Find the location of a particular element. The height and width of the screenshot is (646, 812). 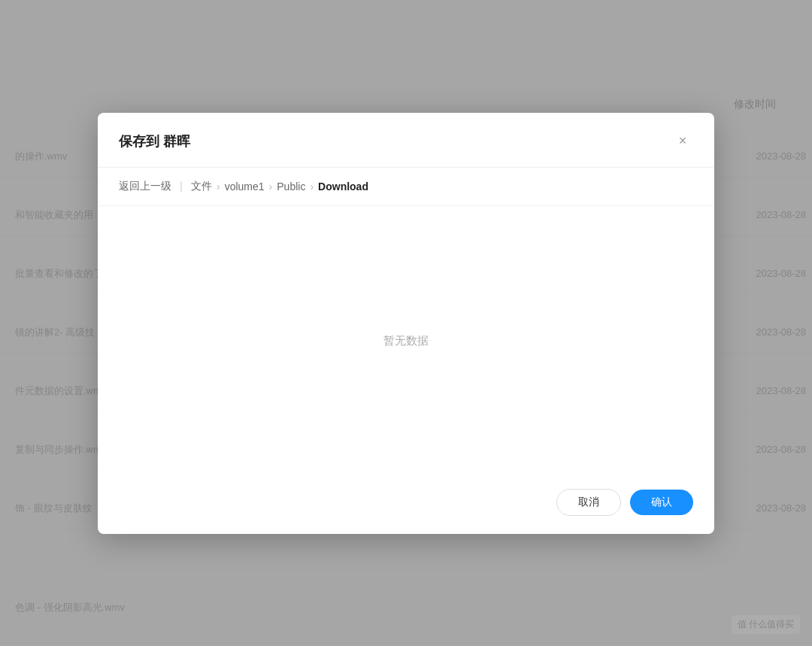

close-button: × is located at coordinates (683, 141).